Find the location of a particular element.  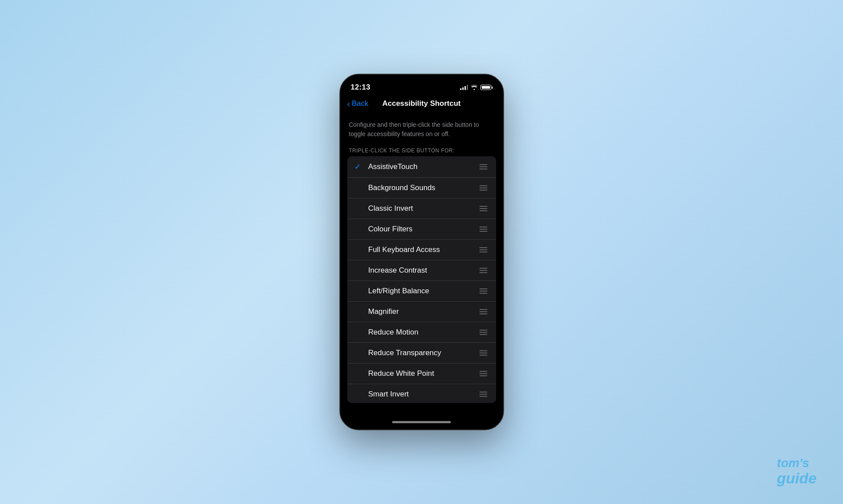

item-label: Increase Contrast is located at coordinates (422, 270).